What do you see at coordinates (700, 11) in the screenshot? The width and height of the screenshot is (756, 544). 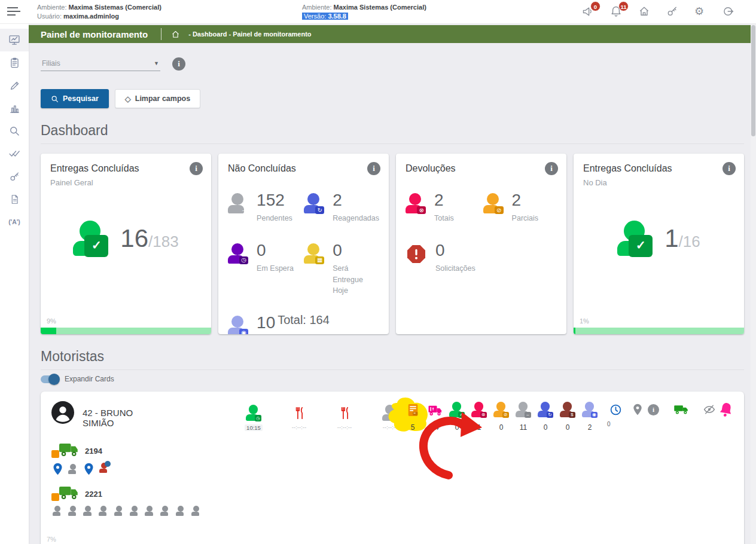 I see `settings-gear-icon: ⚙` at bounding box center [700, 11].